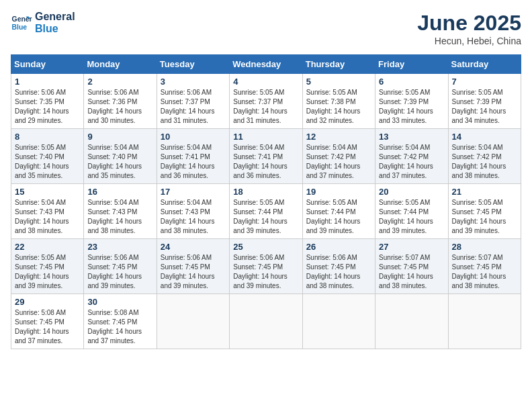 Image resolution: width=532 pixels, height=411 pixels. Describe the element at coordinates (469, 41) in the screenshot. I see `calendar-subtitle: Hecun, Hebei, China` at that location.